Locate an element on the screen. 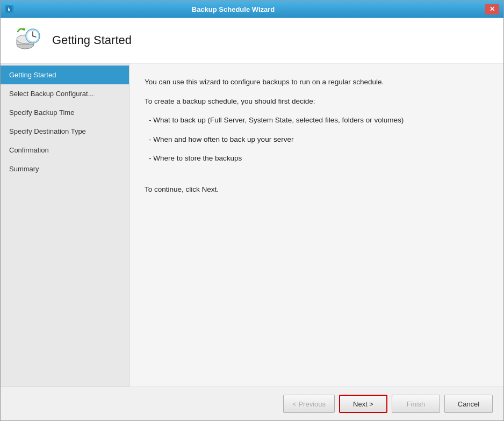 The width and height of the screenshot is (504, 421). title-bar-controls: ✕ is located at coordinates (492, 9).